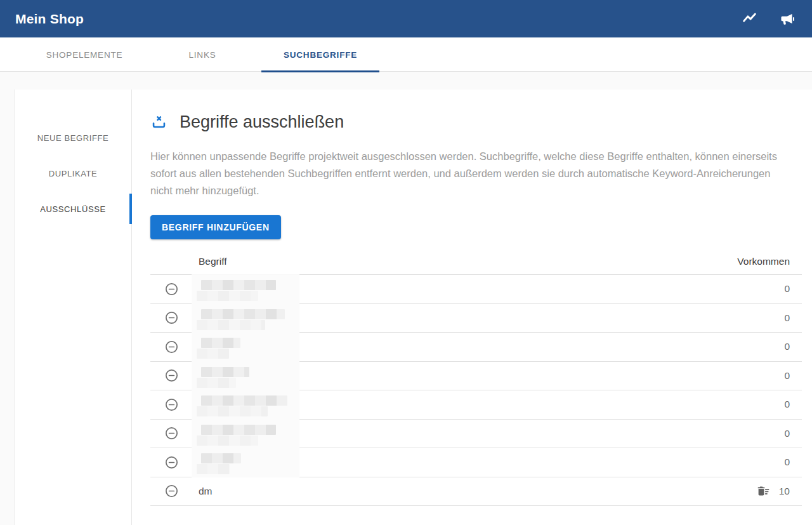 The height and width of the screenshot is (525, 812). I want to click on active-item-indicator, so click(131, 209).